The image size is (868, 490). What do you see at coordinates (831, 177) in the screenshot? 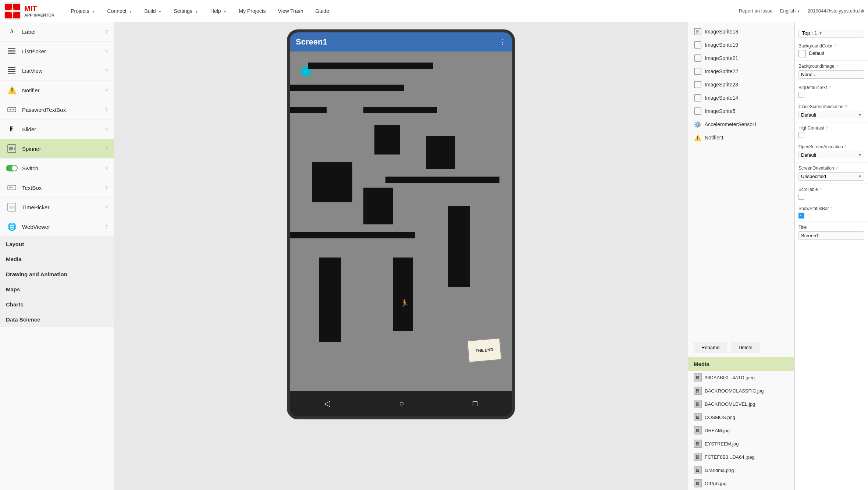
I see `screenorientation-dropdown: Unspecified ▼` at bounding box center [831, 177].